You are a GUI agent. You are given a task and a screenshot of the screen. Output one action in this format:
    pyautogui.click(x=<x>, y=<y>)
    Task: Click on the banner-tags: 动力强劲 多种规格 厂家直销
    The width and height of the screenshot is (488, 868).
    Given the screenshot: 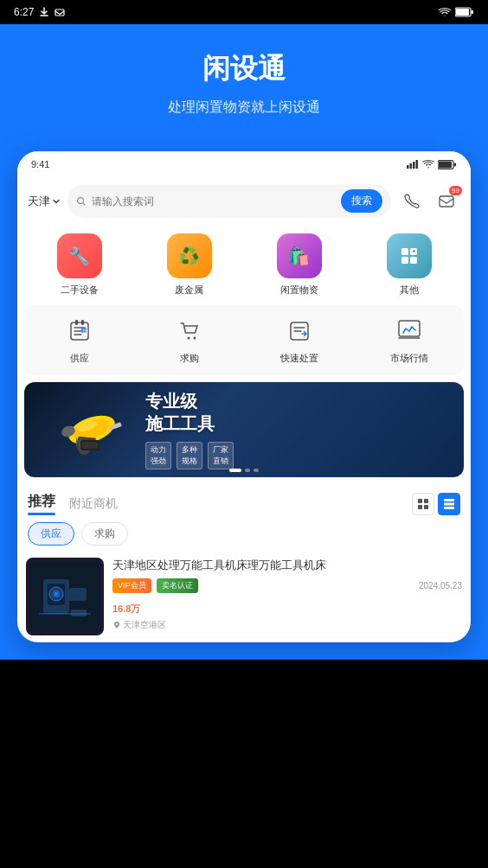 What is the action you would take?
    pyautogui.click(x=299, y=456)
    